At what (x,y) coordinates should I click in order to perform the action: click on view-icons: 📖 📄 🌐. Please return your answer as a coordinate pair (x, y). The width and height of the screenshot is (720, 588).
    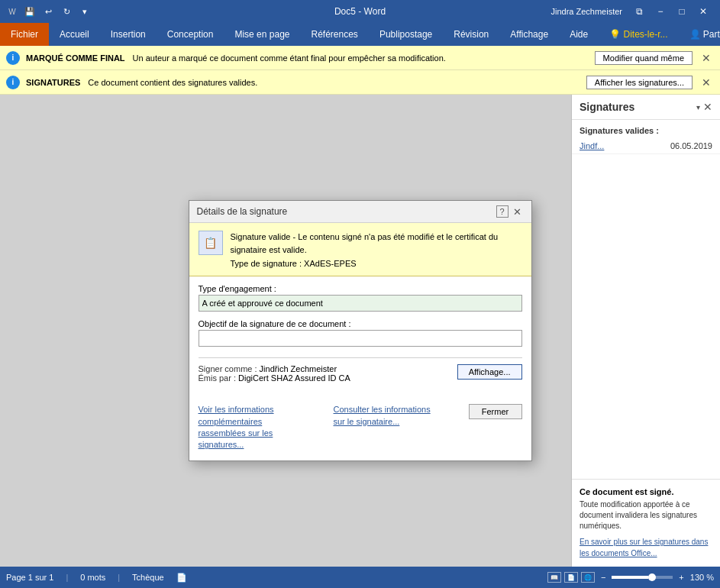
    Looking at the image, I should click on (571, 577).